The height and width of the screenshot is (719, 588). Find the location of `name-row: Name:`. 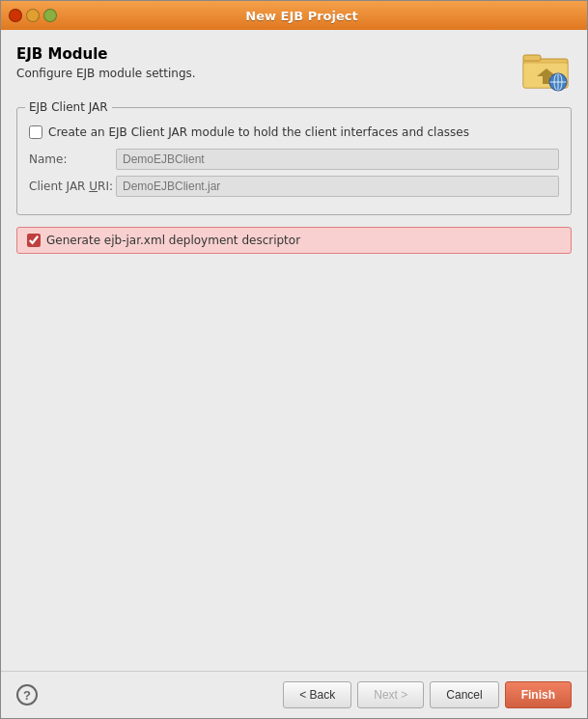

name-row: Name: is located at coordinates (294, 159).